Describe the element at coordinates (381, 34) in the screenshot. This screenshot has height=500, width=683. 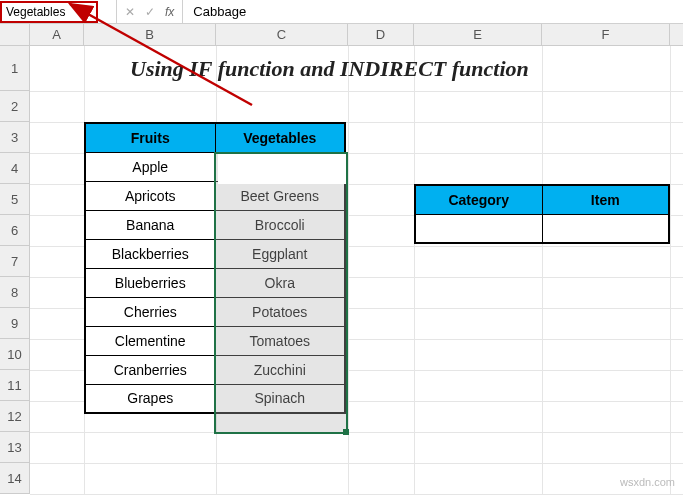
I see `col-header-D: D` at that location.